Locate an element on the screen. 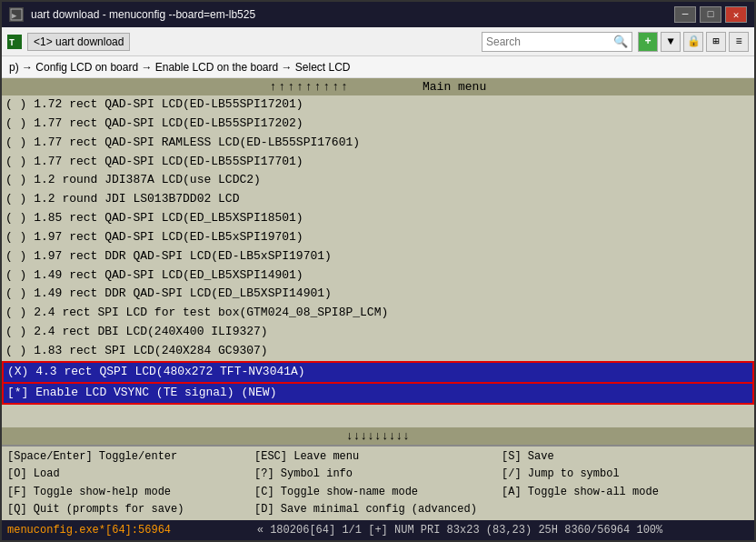 The width and height of the screenshot is (756, 542). menu-button: ≡ is located at coordinates (739, 42).